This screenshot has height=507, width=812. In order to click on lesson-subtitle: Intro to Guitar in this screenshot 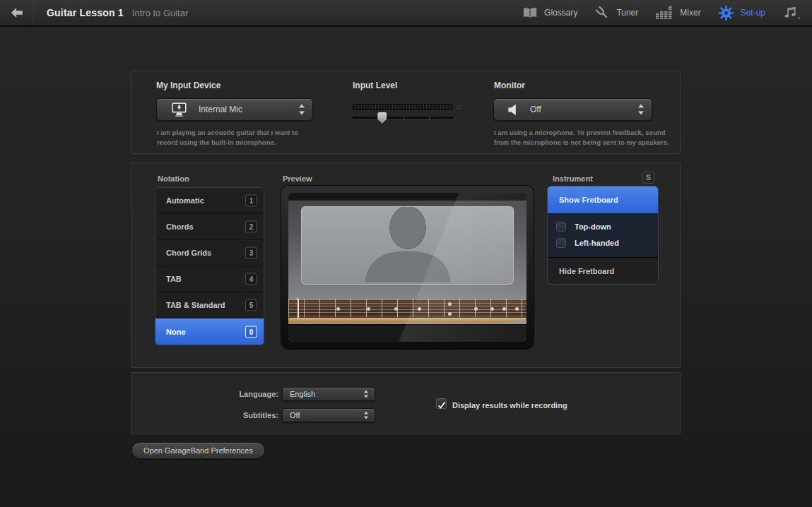, I will do `click(160, 13)`.